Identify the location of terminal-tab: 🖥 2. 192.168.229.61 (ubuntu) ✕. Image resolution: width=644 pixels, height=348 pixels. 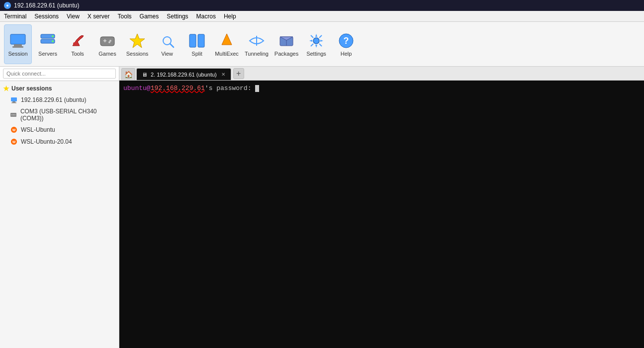
(184, 74).